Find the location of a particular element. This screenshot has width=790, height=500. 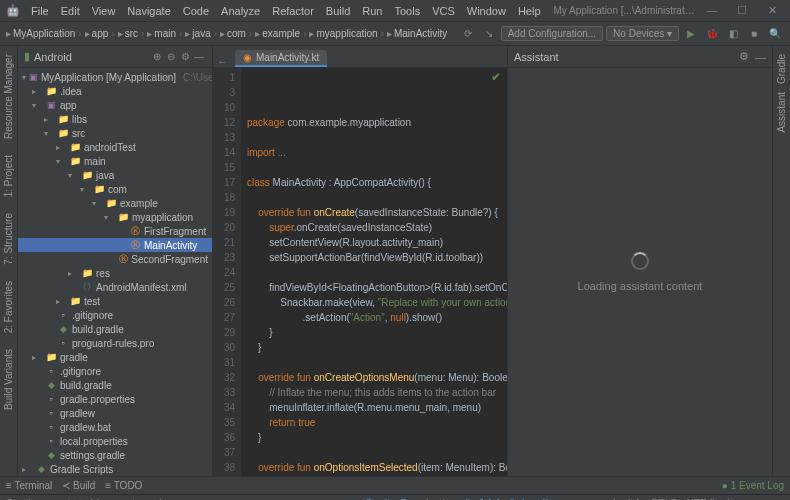

tree-item-gradle-properties: ▫gradle.properties is located at coordinates (115, 399).